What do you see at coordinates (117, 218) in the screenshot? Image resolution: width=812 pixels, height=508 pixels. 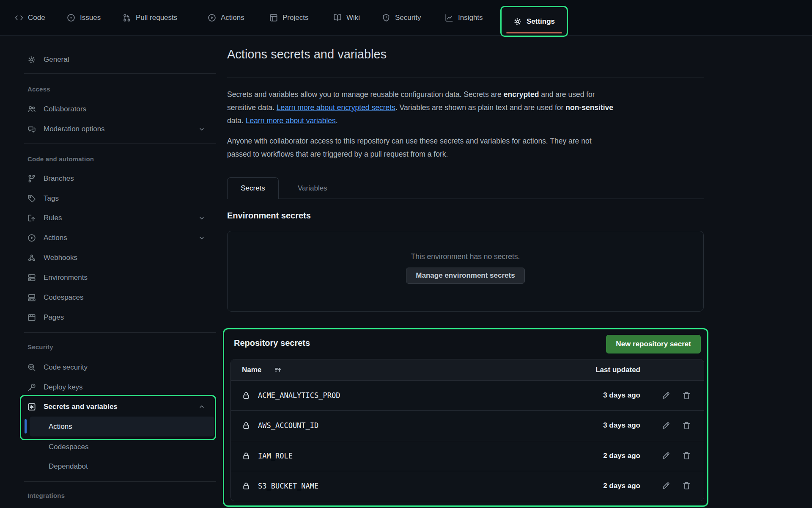 I see `sidebar-item-rules: Rules` at bounding box center [117, 218].